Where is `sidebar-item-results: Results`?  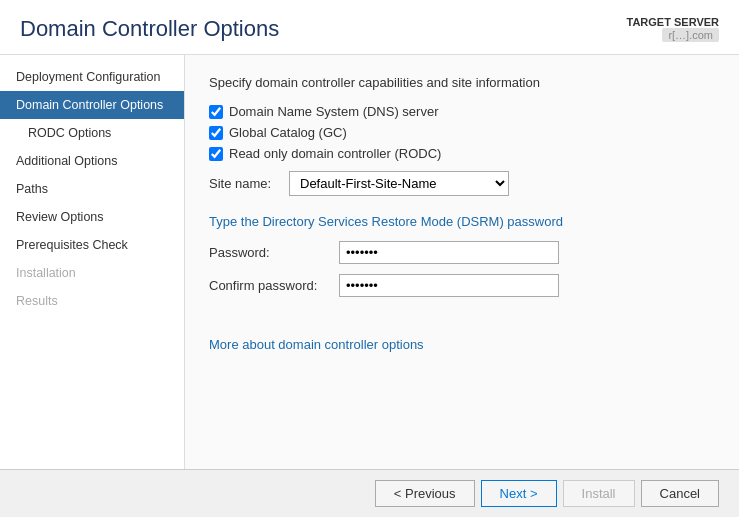
sidebar-item-results: Results is located at coordinates (92, 301).